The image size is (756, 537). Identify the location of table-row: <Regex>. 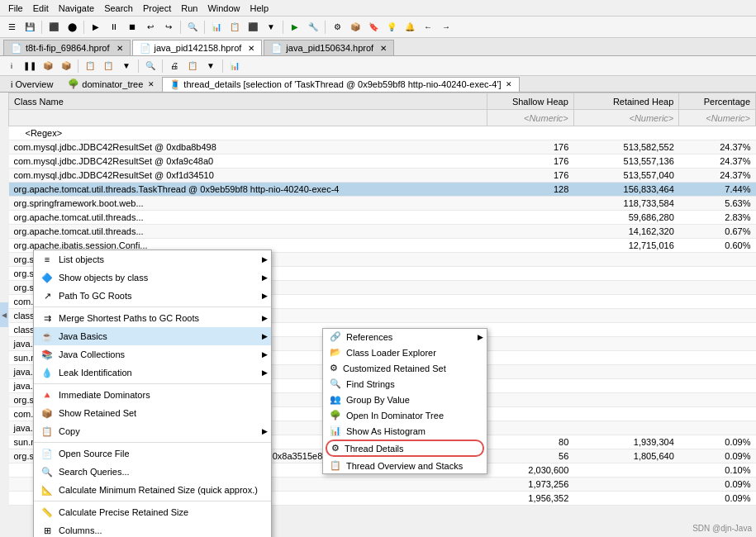
(383, 134).